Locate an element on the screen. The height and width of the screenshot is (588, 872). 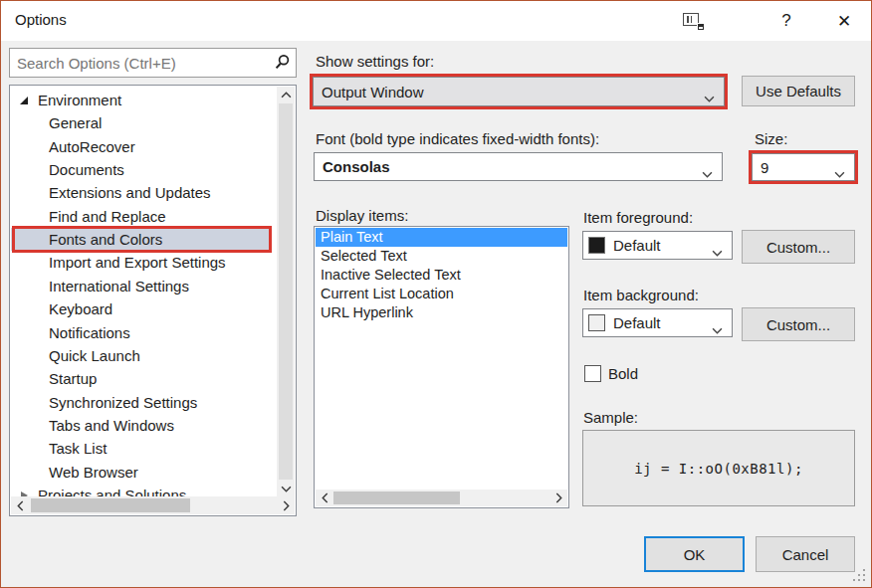
display-items-label: Display items: is located at coordinates (362, 215).